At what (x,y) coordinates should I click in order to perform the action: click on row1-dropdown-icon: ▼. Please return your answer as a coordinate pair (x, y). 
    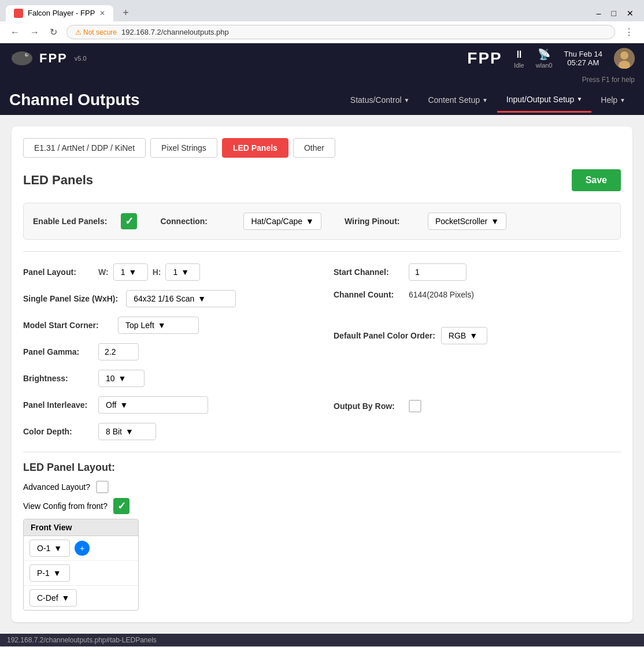
    Looking at the image, I should click on (57, 573).